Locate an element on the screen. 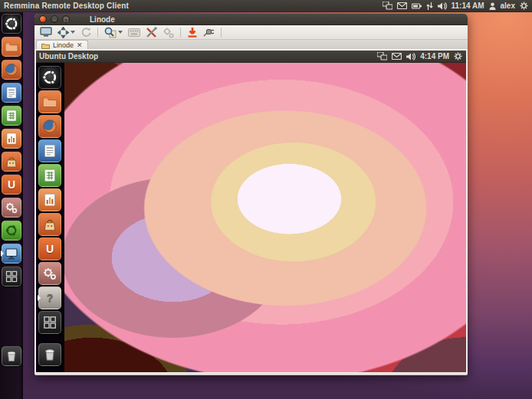  tab-close-icon: ✕ is located at coordinates (80, 45).